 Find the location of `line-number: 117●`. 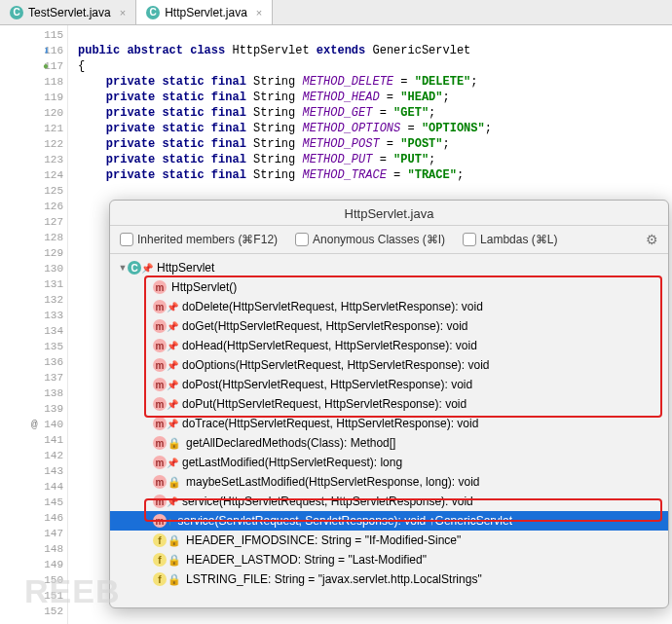

line-number: 117● is located at coordinates (33, 66).